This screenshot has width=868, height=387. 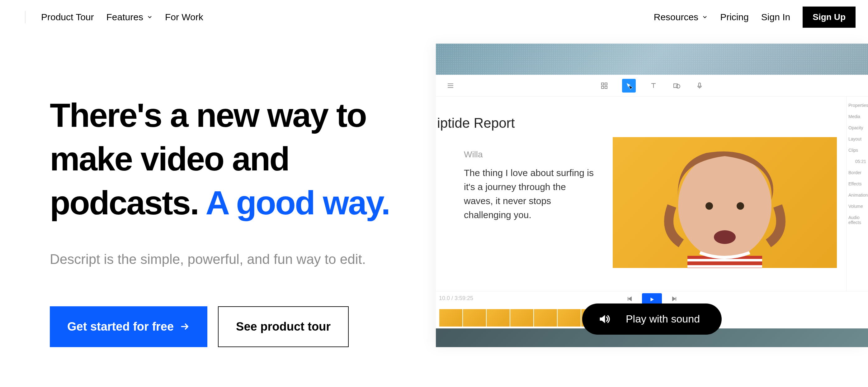 I want to click on speaker-icon, so click(x=604, y=319).